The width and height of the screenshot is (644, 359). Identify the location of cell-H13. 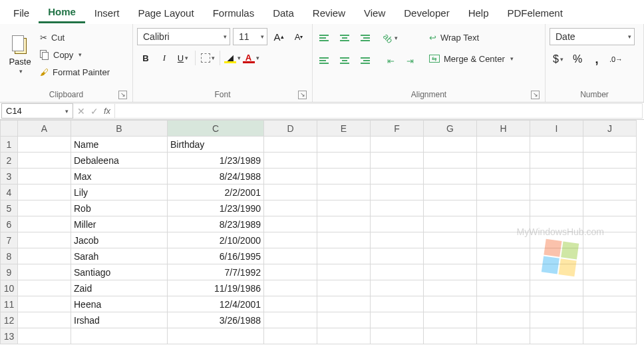
(504, 336).